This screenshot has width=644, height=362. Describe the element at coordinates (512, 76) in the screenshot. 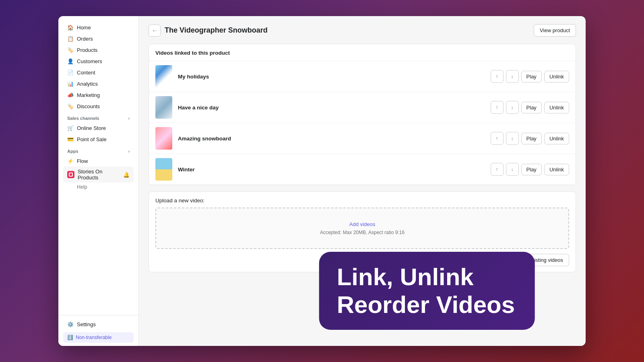

I see `move-down-button-1: ↓` at that location.